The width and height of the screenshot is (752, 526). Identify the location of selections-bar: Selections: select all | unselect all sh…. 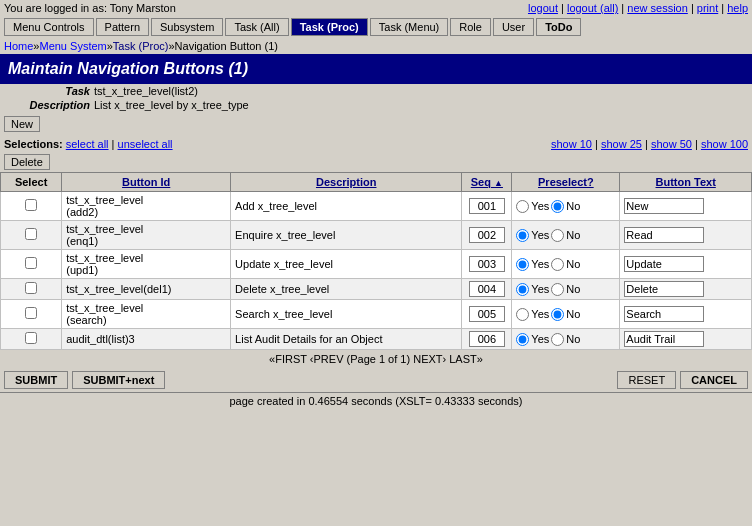
(376, 144).